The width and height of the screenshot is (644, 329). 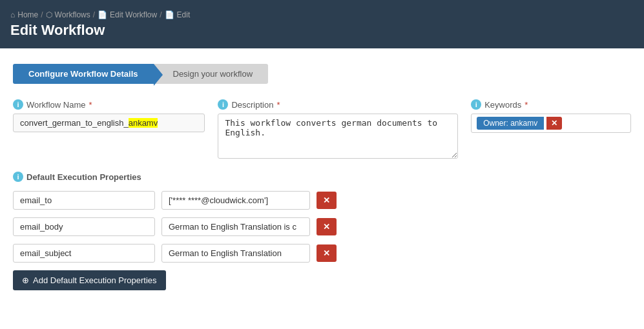 What do you see at coordinates (109, 129) in the screenshot?
I see `workflow-name-group: i Workflow Name * convert_german_to_engl…` at bounding box center [109, 129].